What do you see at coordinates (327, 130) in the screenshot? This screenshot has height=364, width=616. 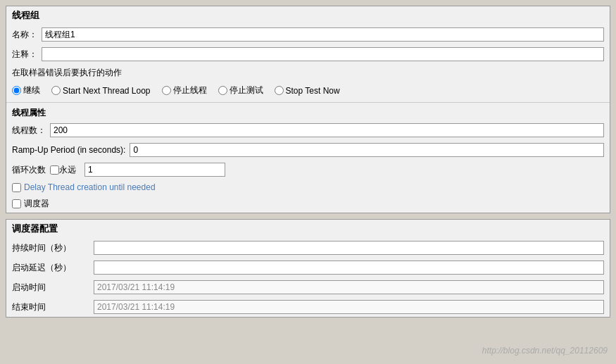 I see `thread-count-input` at bounding box center [327, 130].